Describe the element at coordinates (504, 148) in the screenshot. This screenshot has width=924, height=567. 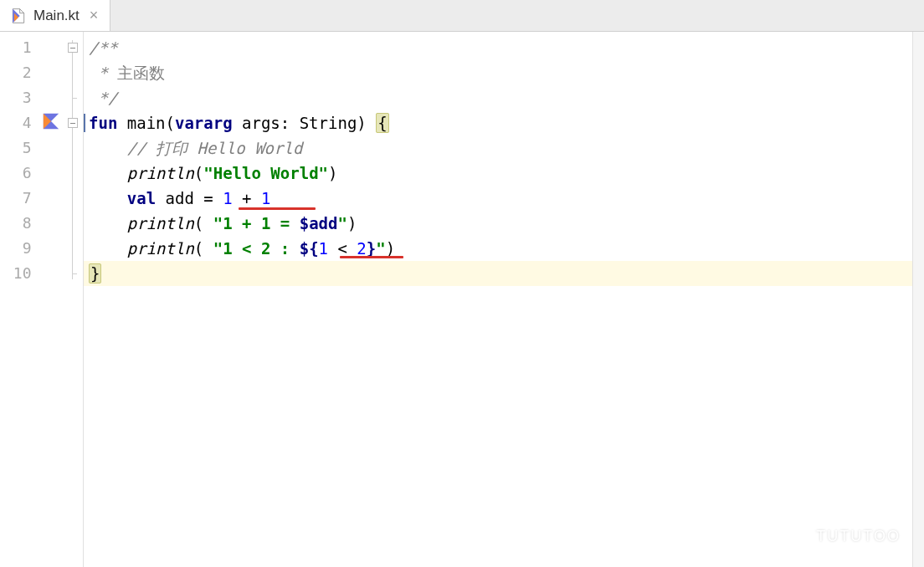
I see `code-line: // 打印 Hello World` at that location.